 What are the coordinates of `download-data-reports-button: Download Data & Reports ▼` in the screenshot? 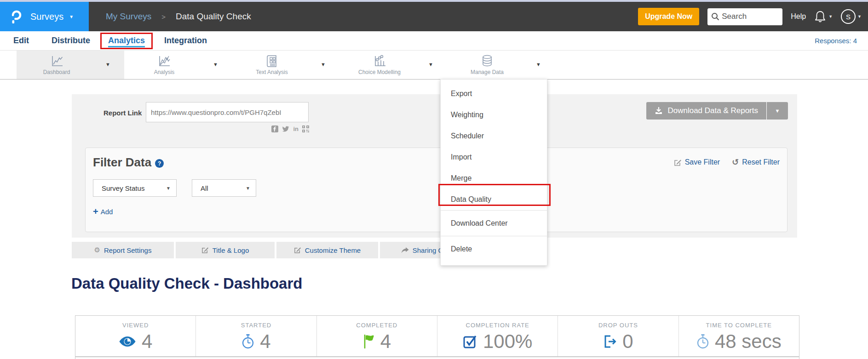 It's located at (717, 111).